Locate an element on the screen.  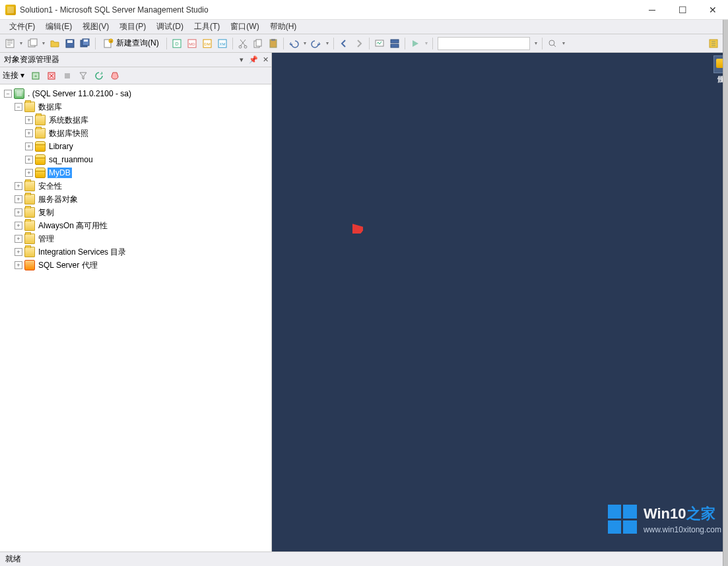
database-combo is located at coordinates (484, 44).